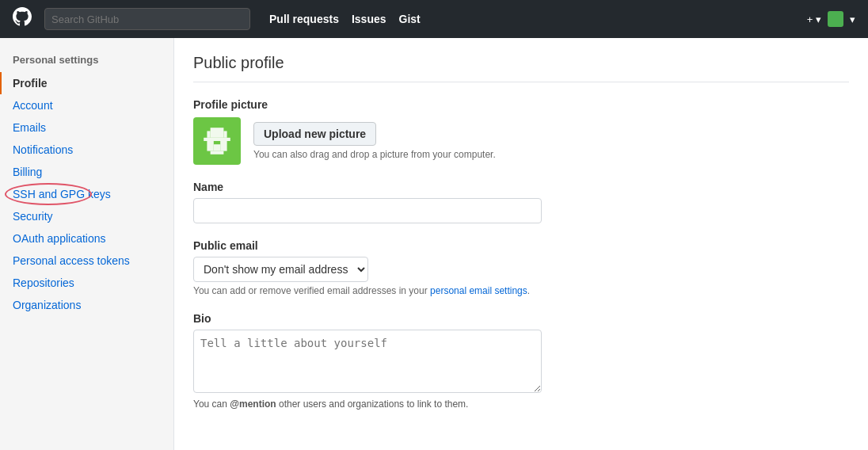  Describe the element at coordinates (521, 246) in the screenshot. I see `public-email-label: Public email` at that location.